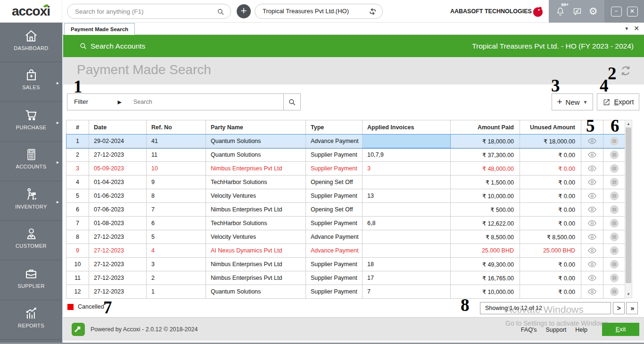  Describe the element at coordinates (628, 124) in the screenshot. I see `scroll-up-icon: ▲` at that location.